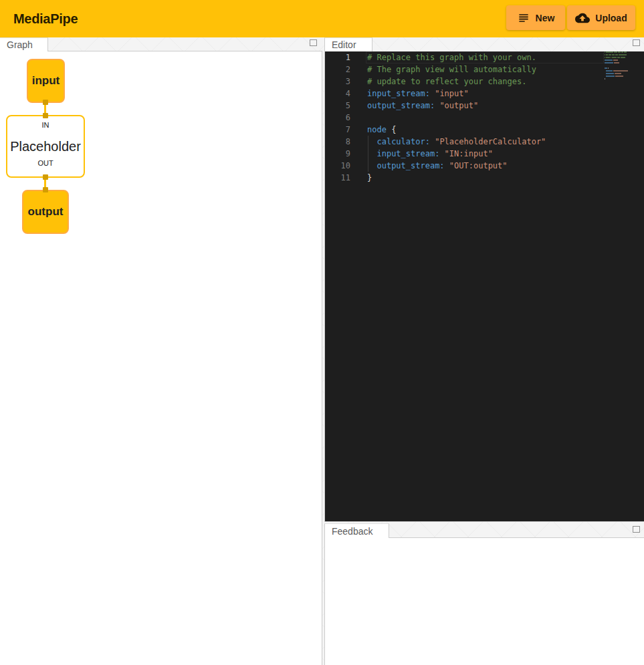 This screenshot has height=665, width=644. What do you see at coordinates (45, 125) in the screenshot?
I see `placeholder-in-label: IN` at bounding box center [45, 125].